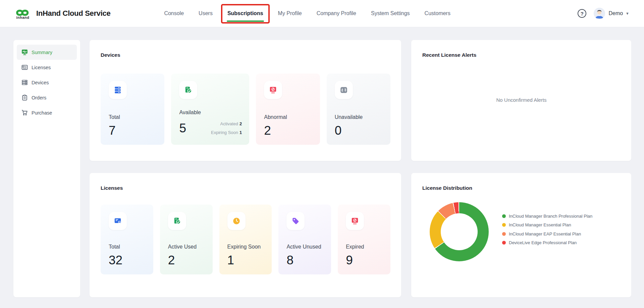 The width and height of the screenshot is (644, 308). What do you see at coordinates (296, 221) in the screenshot?
I see `tag-icon` at bounding box center [296, 221].